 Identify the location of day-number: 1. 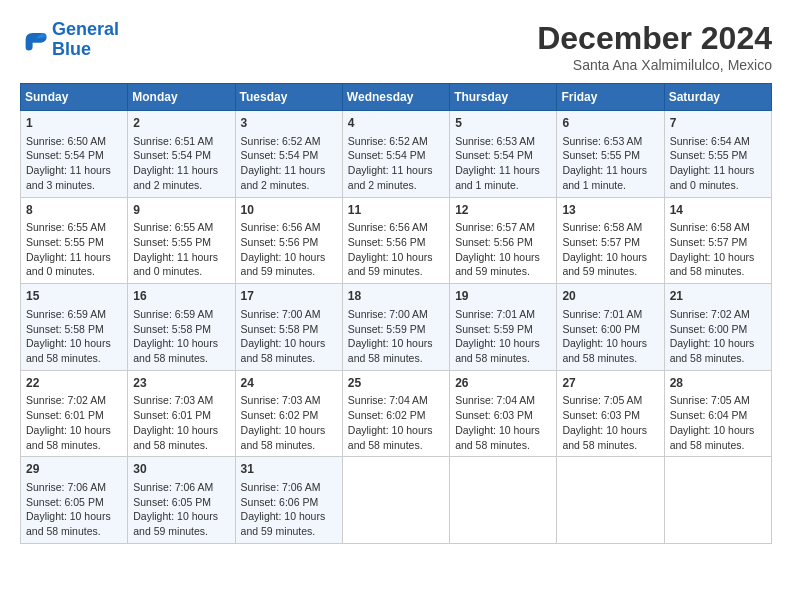
(74, 124).